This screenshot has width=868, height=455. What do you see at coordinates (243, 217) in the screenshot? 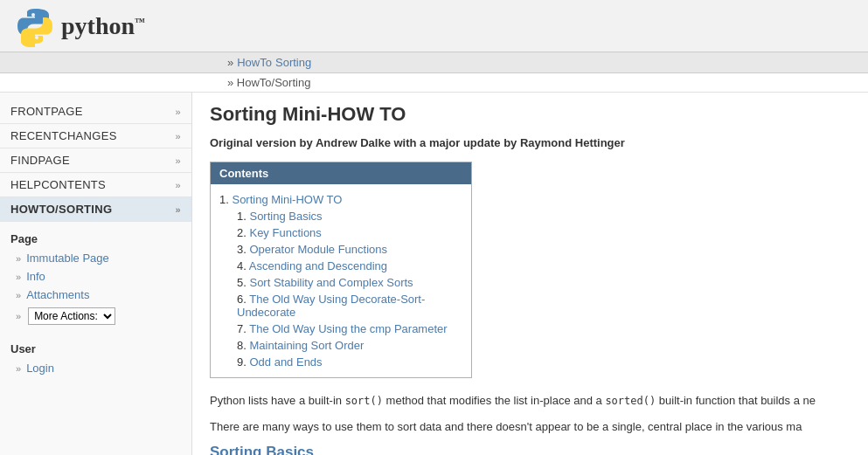
I see `toc-num-1: 1.` at bounding box center [243, 217].